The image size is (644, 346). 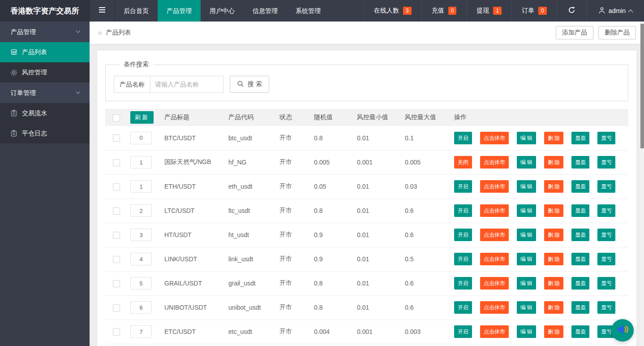 What do you see at coordinates (142, 117) in the screenshot?
I see `refresh-table-button: 刷新` at bounding box center [142, 117].